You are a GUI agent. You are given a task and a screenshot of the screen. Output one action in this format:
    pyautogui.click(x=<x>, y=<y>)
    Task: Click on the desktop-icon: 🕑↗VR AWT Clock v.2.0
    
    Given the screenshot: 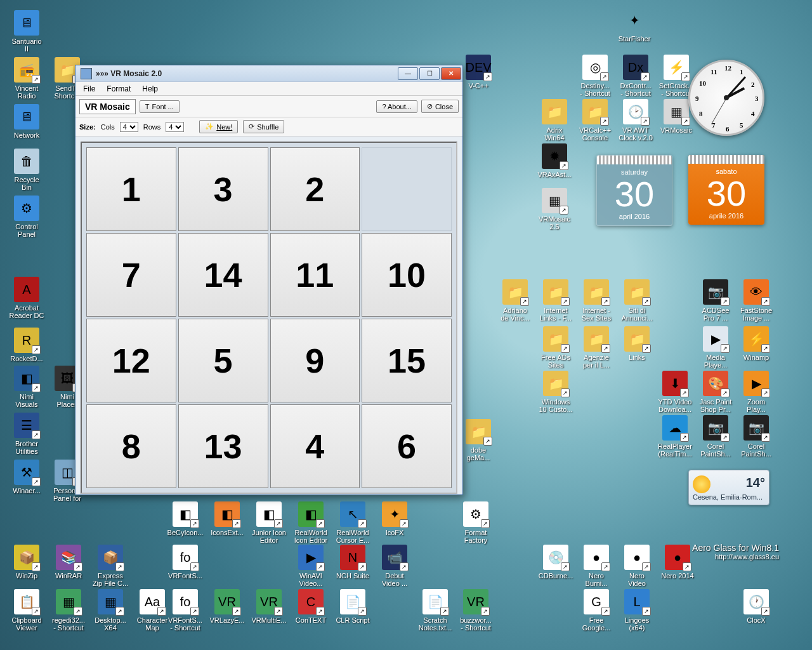 What is the action you would take?
    pyautogui.click(x=636, y=121)
    